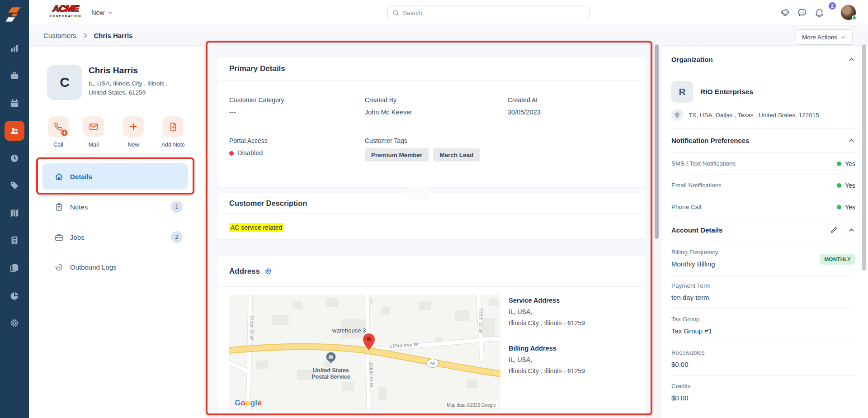 This screenshot has width=868, height=418. Describe the element at coordinates (102, 13) in the screenshot. I see `new-menu-button: New` at that location.